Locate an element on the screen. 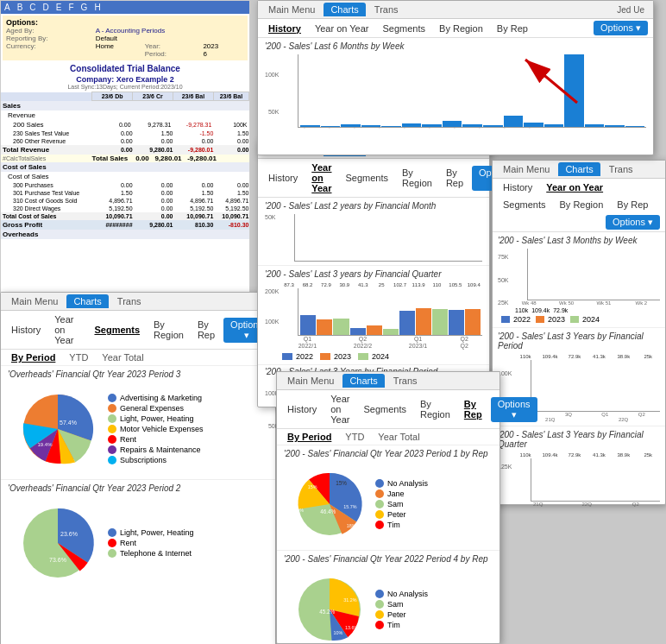  nav-segments-yoyr: Segments is located at coordinates (525, 205).